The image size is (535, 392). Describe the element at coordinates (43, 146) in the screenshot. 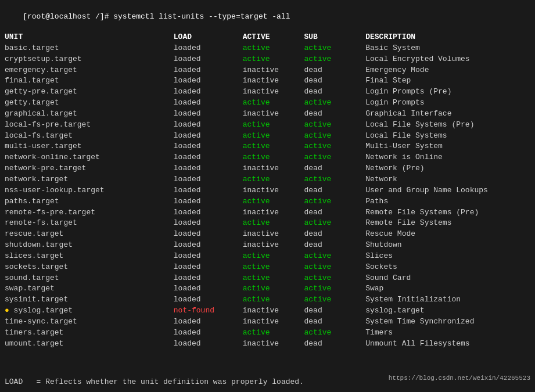

I see `unit-label: multi-user.target` at that location.